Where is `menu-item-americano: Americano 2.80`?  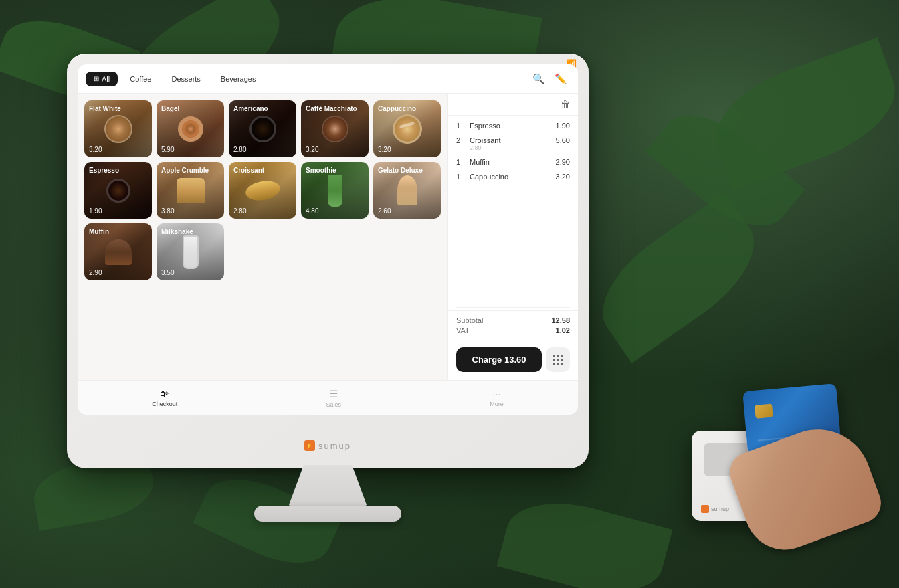
menu-item-americano: Americano 2.80 is located at coordinates (262, 128).